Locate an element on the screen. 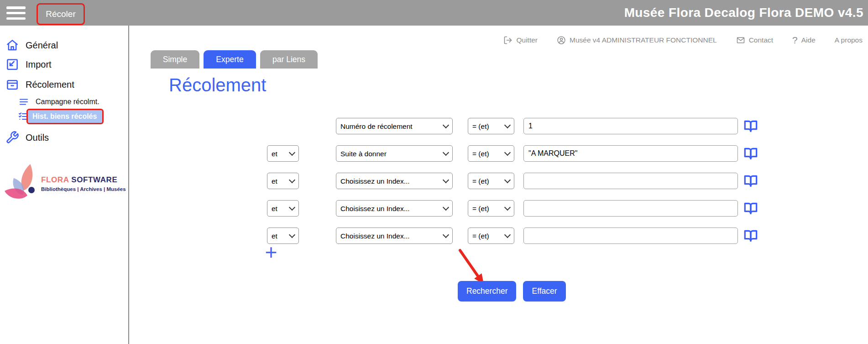 The image size is (868, 344). logo-tagline: Bibliothèques | Archives | Musées is located at coordinates (84, 189).